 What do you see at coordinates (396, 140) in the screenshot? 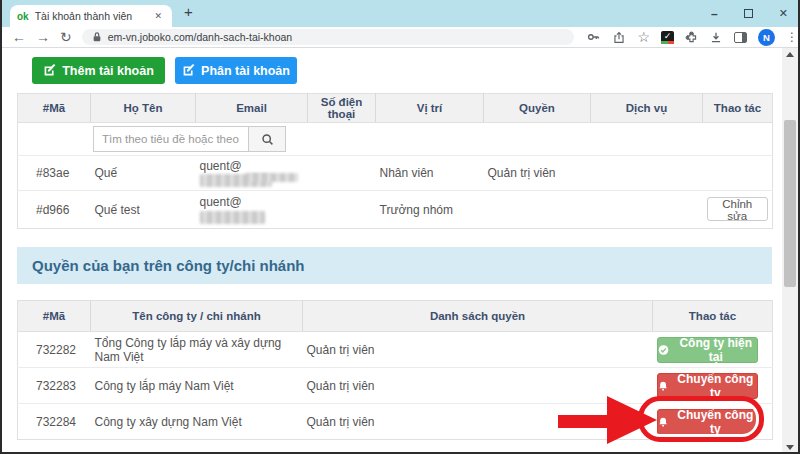
I see `search-row` at bounding box center [396, 140].